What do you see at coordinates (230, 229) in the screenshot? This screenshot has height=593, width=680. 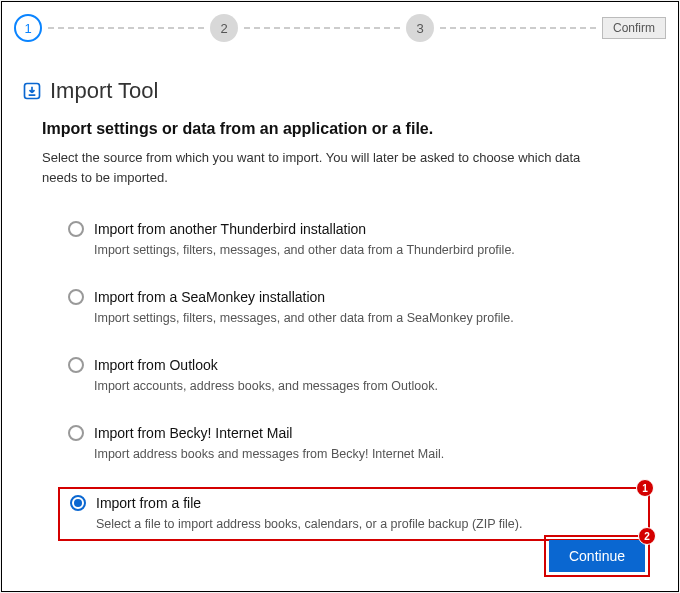 I see `option-label: Import from another Thunderbird installa…` at bounding box center [230, 229].